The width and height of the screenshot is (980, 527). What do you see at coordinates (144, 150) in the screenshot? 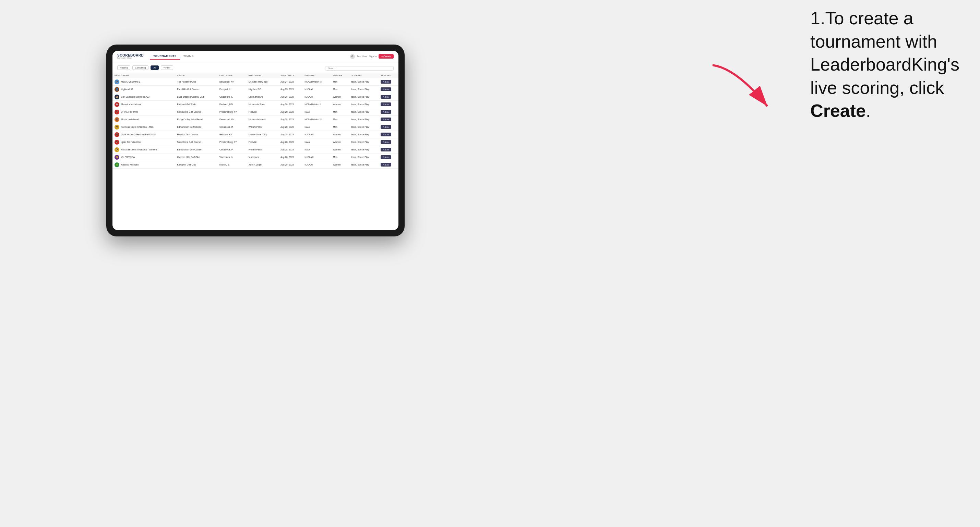
I see `cell-event-name: 🦅 Fall Statesmen Invitational - Women` at bounding box center [144, 150].